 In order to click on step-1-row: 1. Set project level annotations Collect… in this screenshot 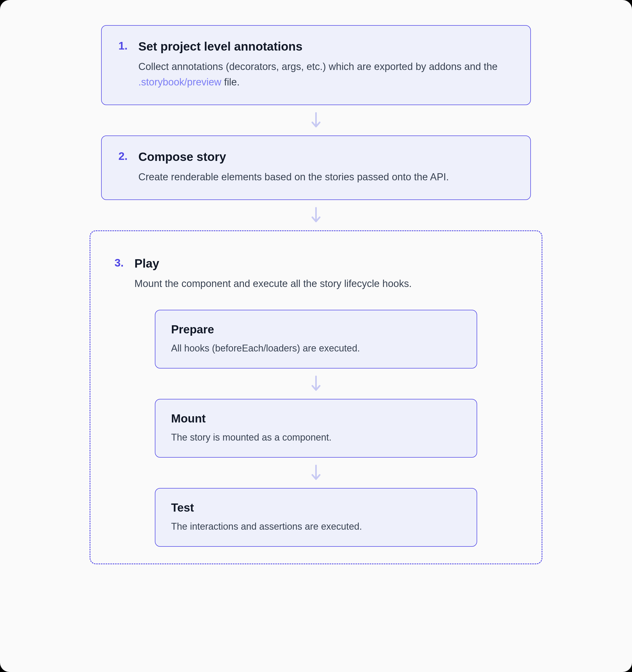, I will do `click(316, 65)`.